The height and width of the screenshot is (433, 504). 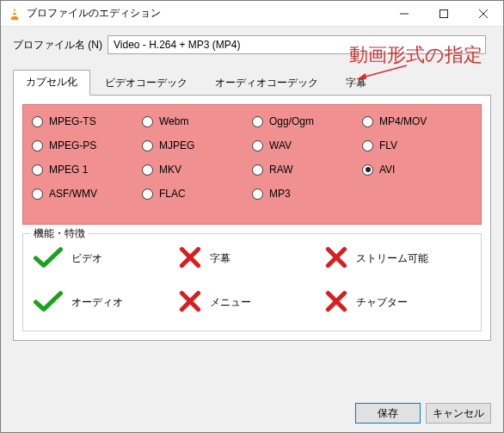 I want to click on radio-label: FLAC, so click(x=172, y=194).